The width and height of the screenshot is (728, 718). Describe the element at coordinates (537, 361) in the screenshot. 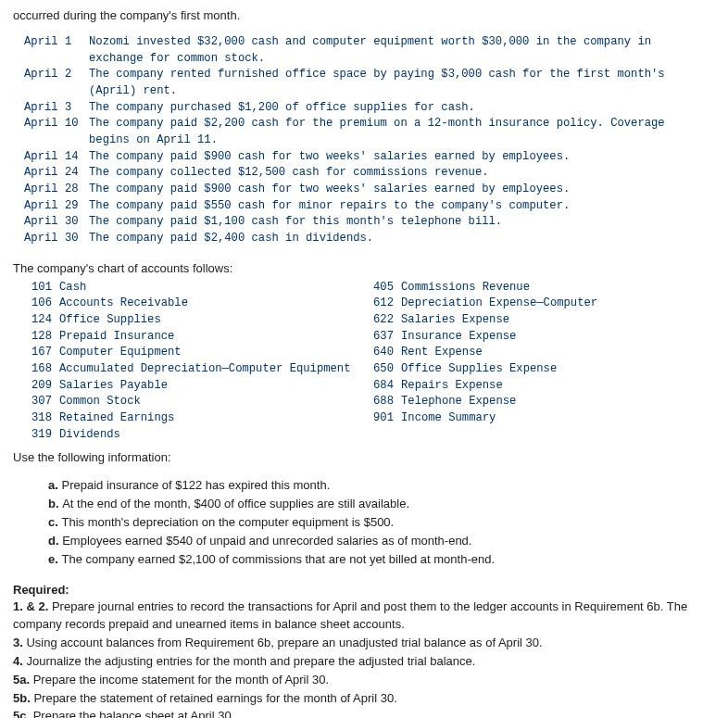

I see `coa-right-column: 405Commissions Revenue612Depreciation Ex…` at that location.